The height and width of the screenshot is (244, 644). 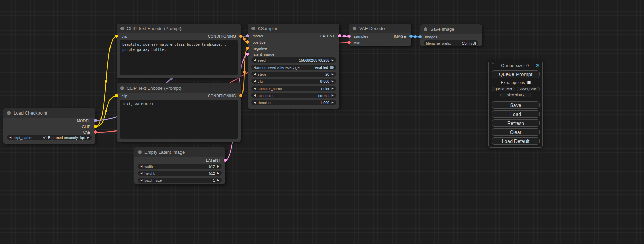 What do you see at coordinates (314, 60) in the screenshot?
I see `widget-value: 156680208700286` at bounding box center [314, 60].